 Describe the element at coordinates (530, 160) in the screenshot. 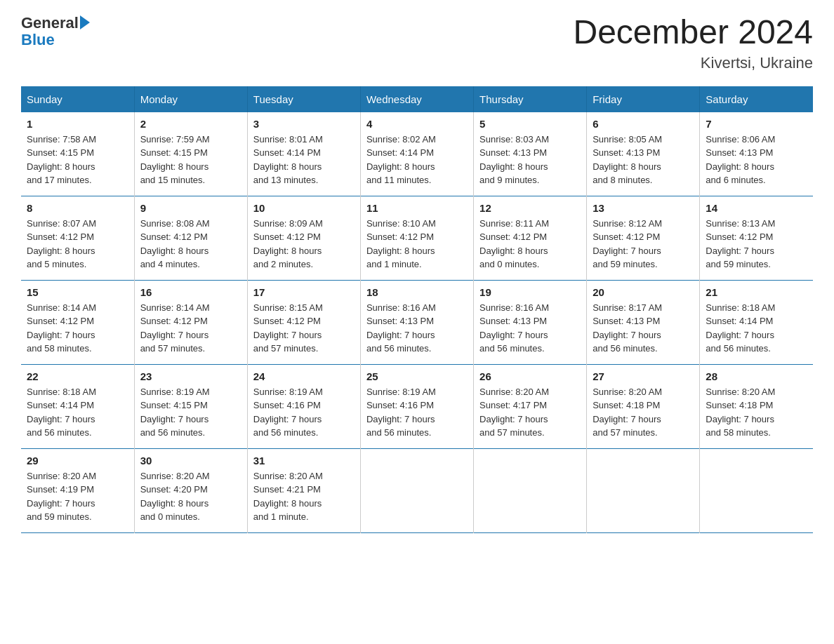

I see `day-info: Sunrise: 8:03 AMSunset: 4:13 PMDaylight:…` at that location.